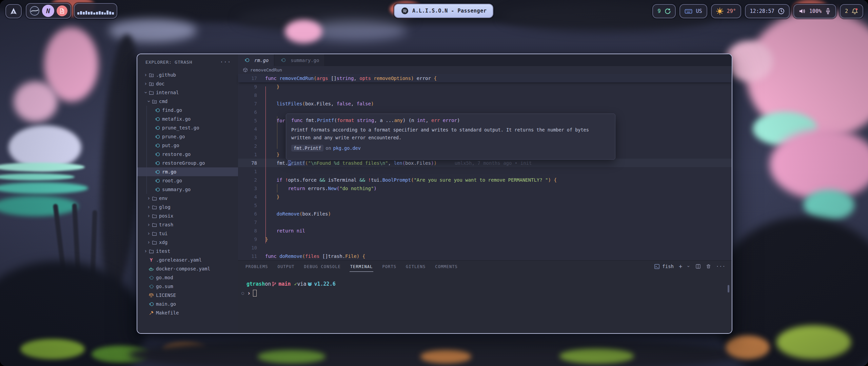  I want to click on code-token: false, so click(364, 104).